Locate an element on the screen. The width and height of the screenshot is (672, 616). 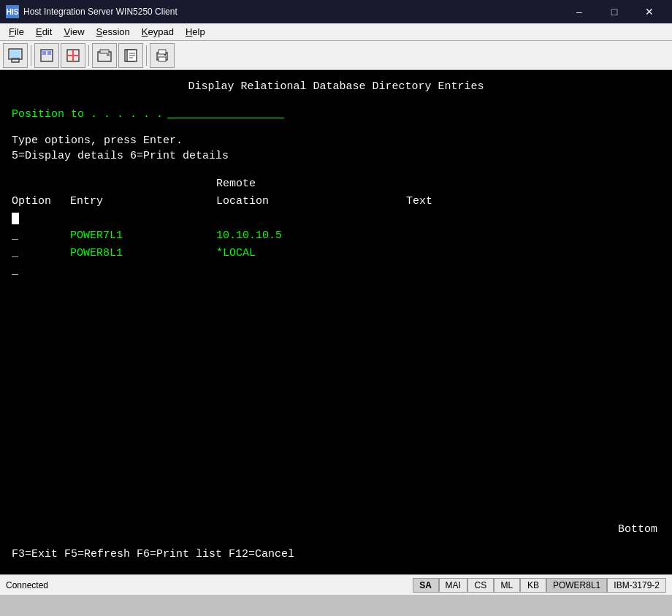
menu-edit: Edit is located at coordinates (44, 32).